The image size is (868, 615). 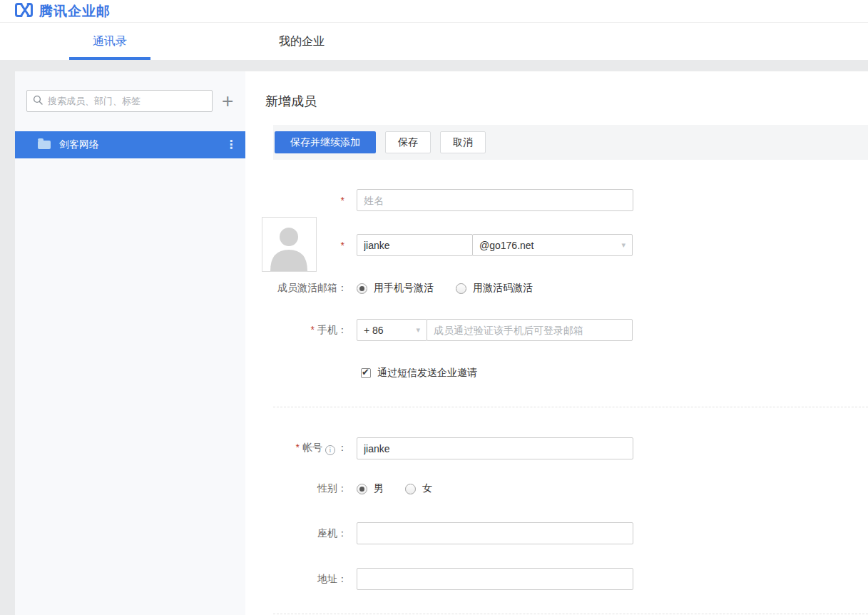 I want to click on radio-gender-female-label: 女, so click(x=427, y=489).